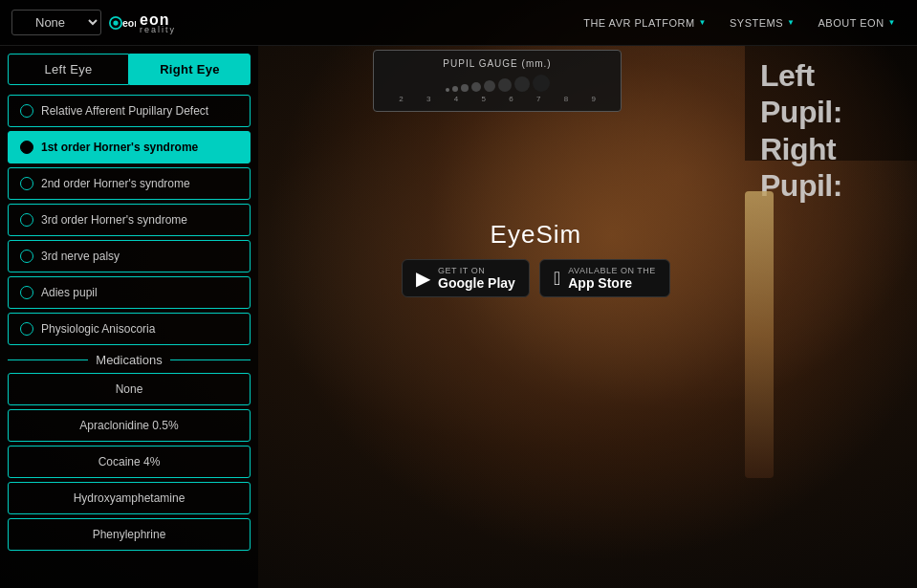  Describe the element at coordinates (604, 278) in the screenshot. I see `app-store-button:  Available on the App Store` at that location.